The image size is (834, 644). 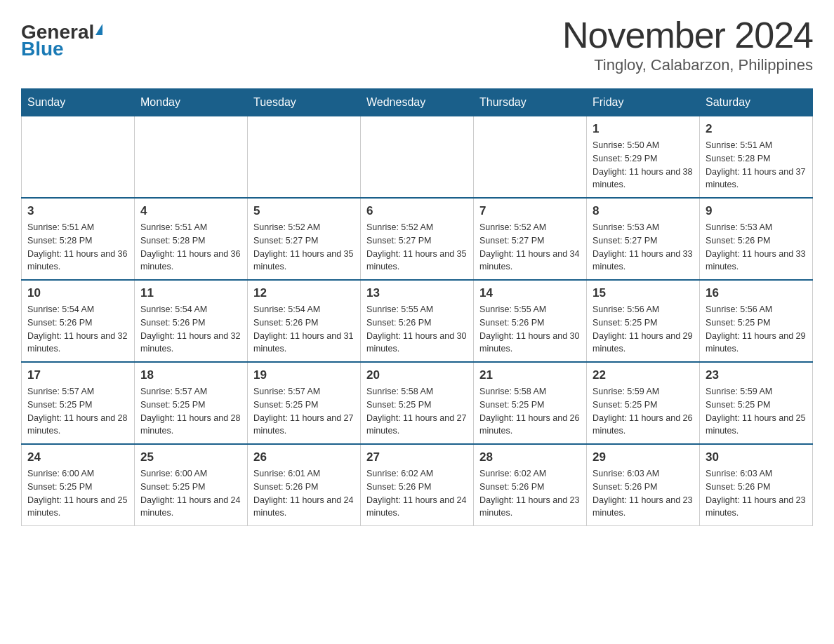 I want to click on day-number: 23, so click(x=756, y=375).